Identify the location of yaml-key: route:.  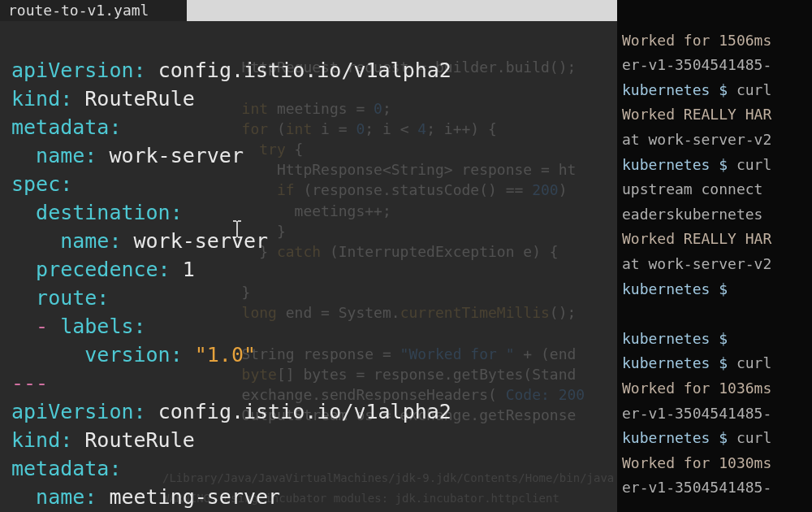
(60, 297).